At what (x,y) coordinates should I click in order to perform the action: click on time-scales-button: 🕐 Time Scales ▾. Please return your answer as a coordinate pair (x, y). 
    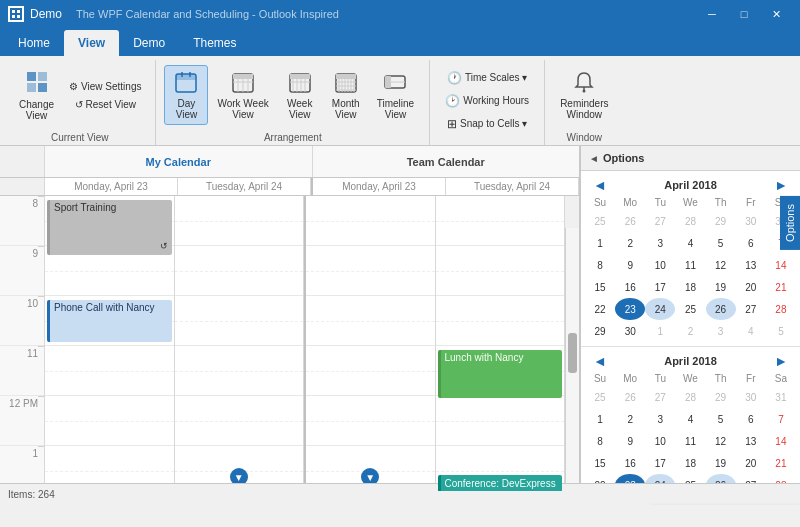
    Looking at the image, I should click on (487, 78).